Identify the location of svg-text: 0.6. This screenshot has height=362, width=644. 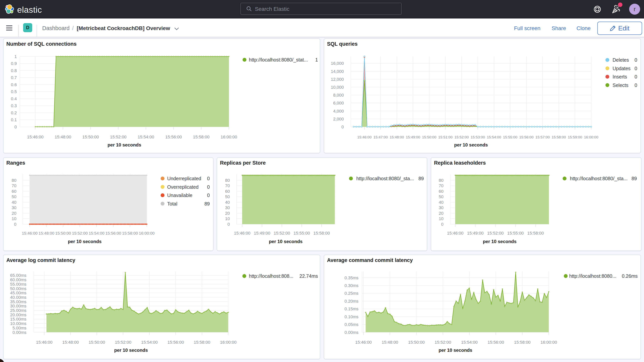
(14, 85).